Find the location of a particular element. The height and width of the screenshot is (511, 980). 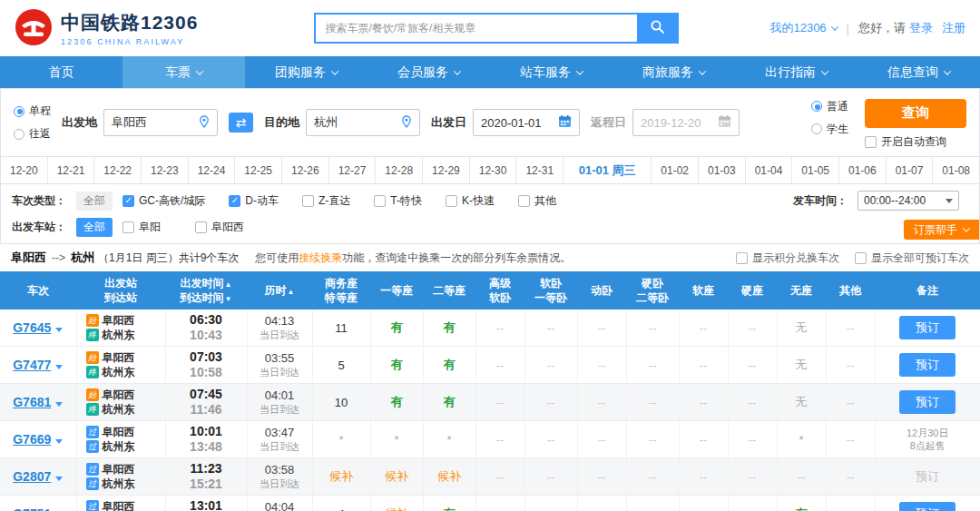

date-tab: 01-07 is located at coordinates (910, 171).